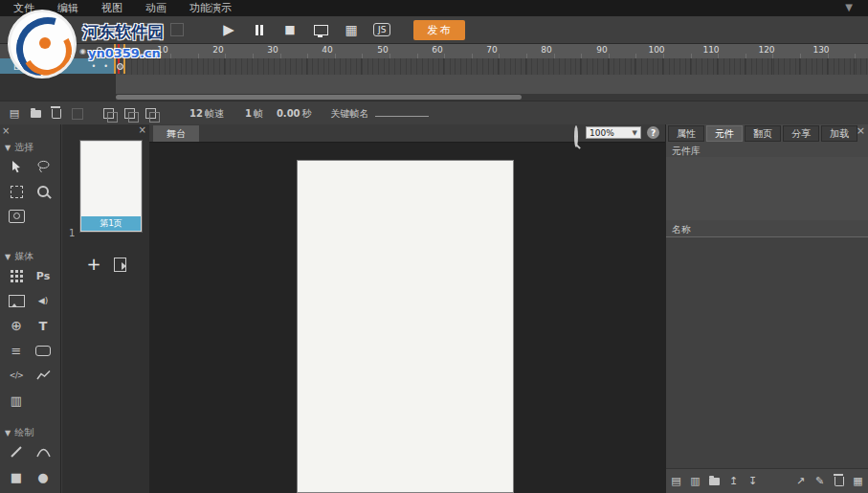 The height and width of the screenshot is (493, 868). What do you see at coordinates (439, 31) in the screenshot?
I see `publish-button: 发布` at bounding box center [439, 31].